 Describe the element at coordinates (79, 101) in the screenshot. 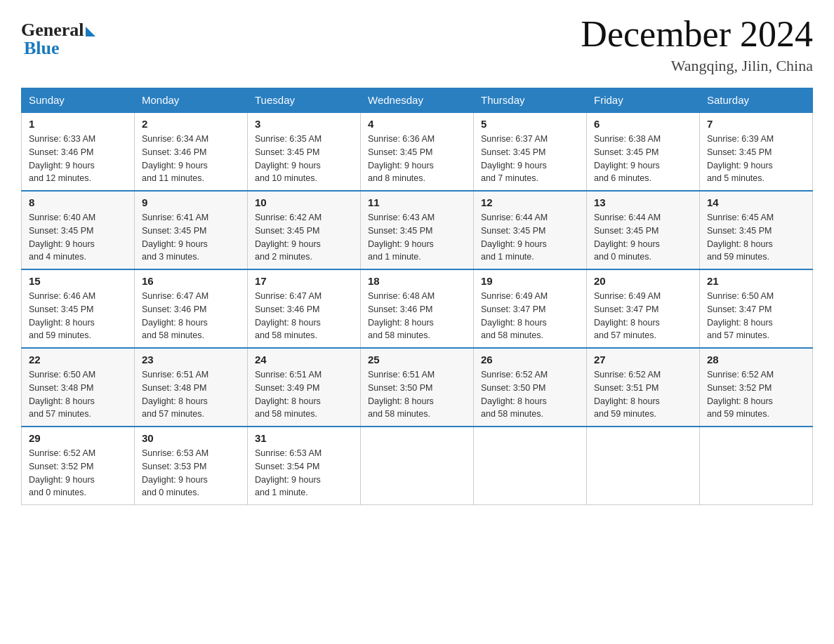

I see `header-sunday: Sunday` at that location.